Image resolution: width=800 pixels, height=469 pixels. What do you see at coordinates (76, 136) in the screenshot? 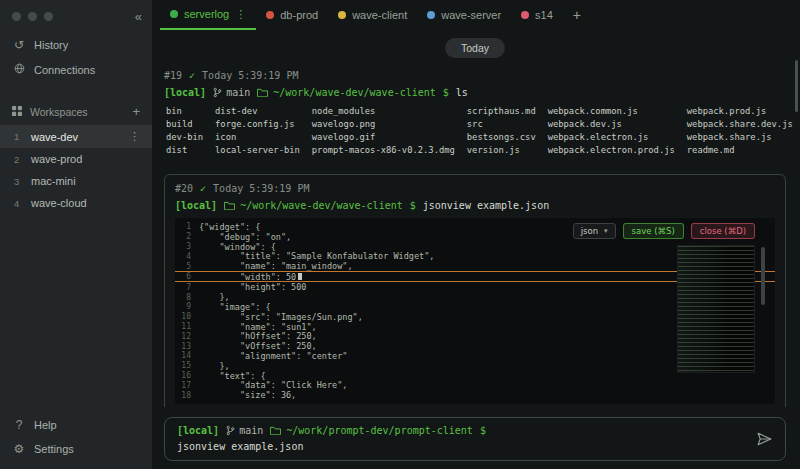
I see `workspace-item-wave-dev: 1 wave-dev ⋮` at bounding box center [76, 136].